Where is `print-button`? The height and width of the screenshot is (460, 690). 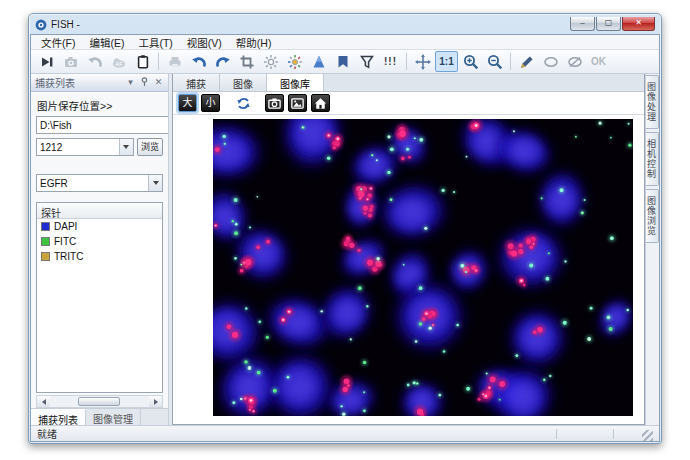
print-button is located at coordinates (174, 62).